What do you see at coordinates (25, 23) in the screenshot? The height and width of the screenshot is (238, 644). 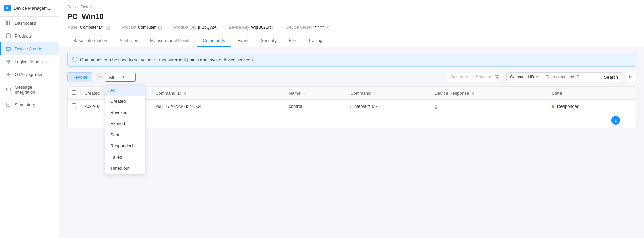 I see `sidebar-item-label: Dashboard` at bounding box center [25, 23].